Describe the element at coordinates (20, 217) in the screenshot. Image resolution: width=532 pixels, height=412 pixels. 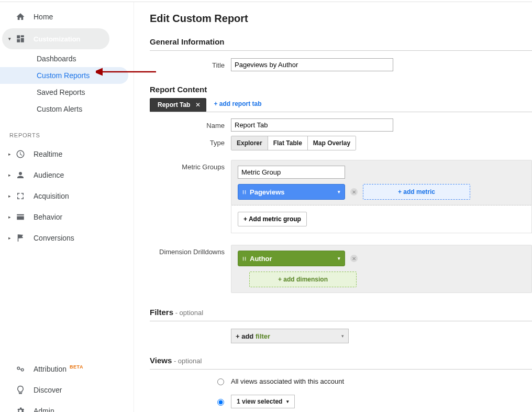
I see `behavior-icon` at that location.